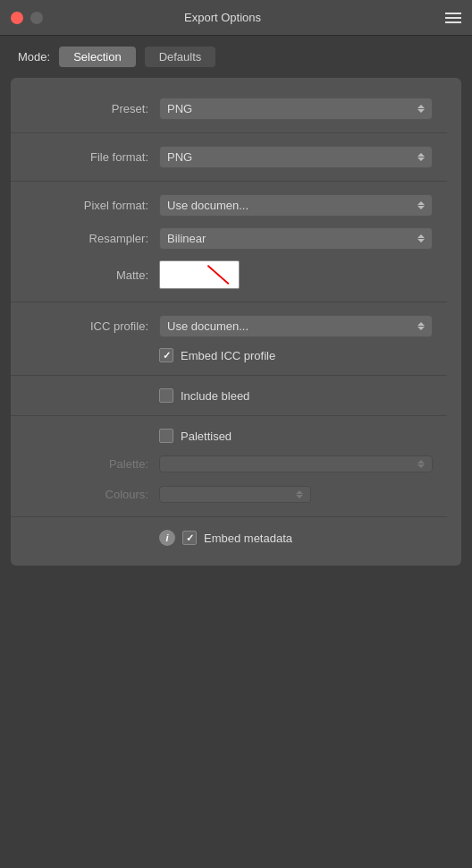 The width and height of the screenshot is (472, 868). What do you see at coordinates (229, 206) in the screenshot?
I see `pixel-format-row: Pixel format: Use documen...` at bounding box center [229, 206].